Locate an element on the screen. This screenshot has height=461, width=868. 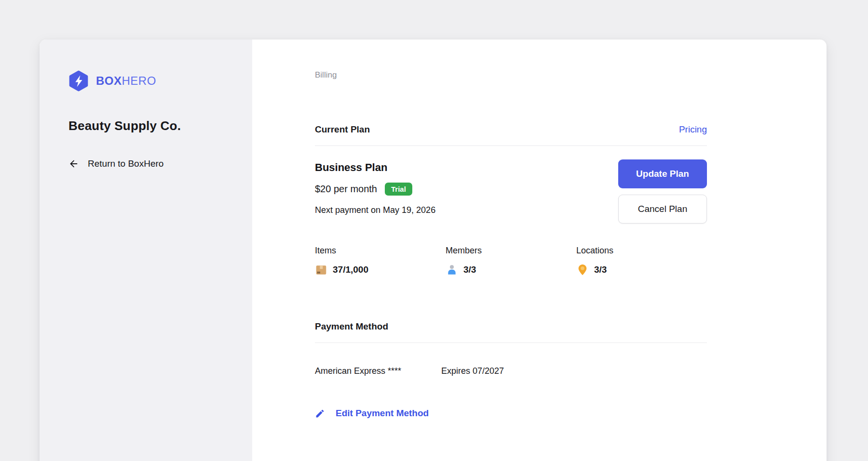
return-to-boxhero-link: Return to BoxHero is located at coordinates (150, 164).